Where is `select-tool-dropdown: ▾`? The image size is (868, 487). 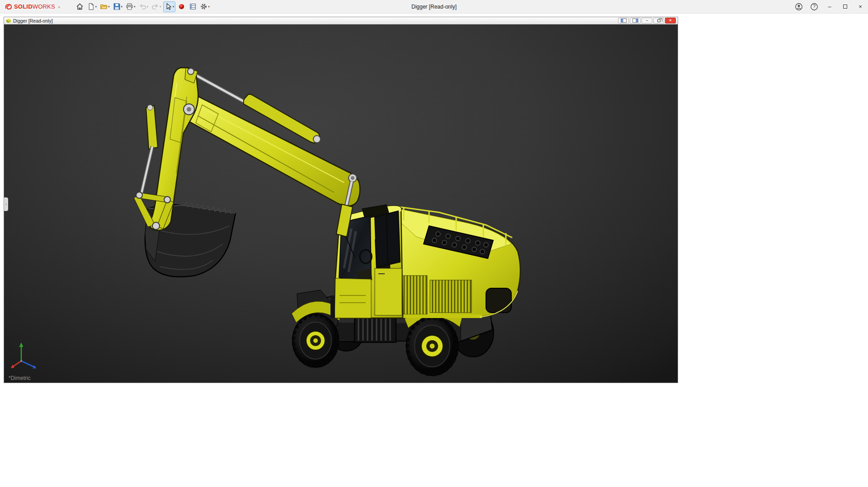 select-tool-dropdown: ▾ is located at coordinates (174, 7).